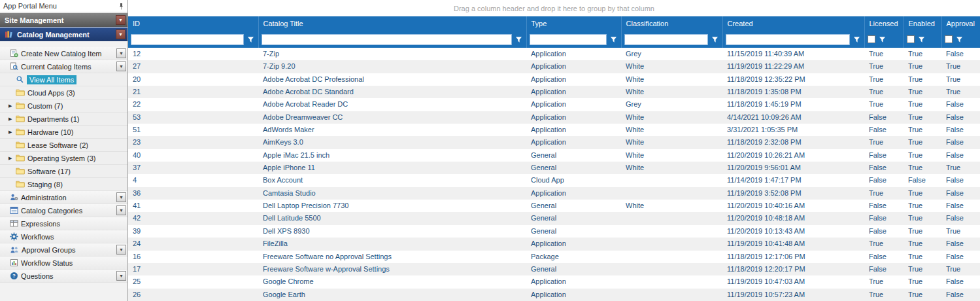  I want to click on filter-input-catalog-title, so click(387, 39).